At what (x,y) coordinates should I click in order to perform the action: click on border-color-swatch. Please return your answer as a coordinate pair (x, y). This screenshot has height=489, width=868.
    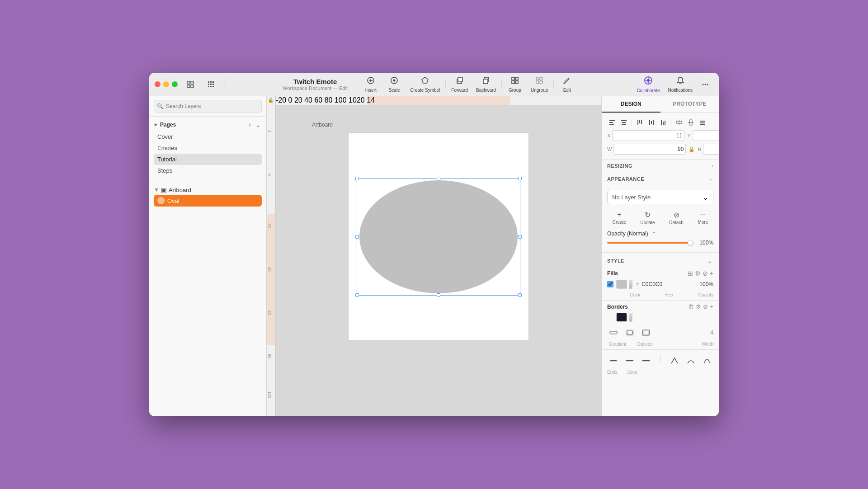
    Looking at the image, I should click on (622, 317).